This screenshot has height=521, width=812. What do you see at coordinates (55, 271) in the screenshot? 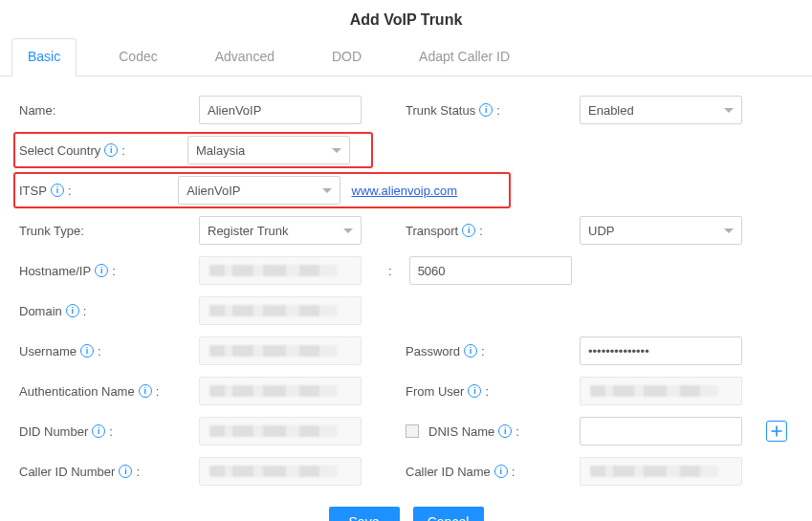
I see `hostname-label: Hostname/IP` at bounding box center [55, 271].